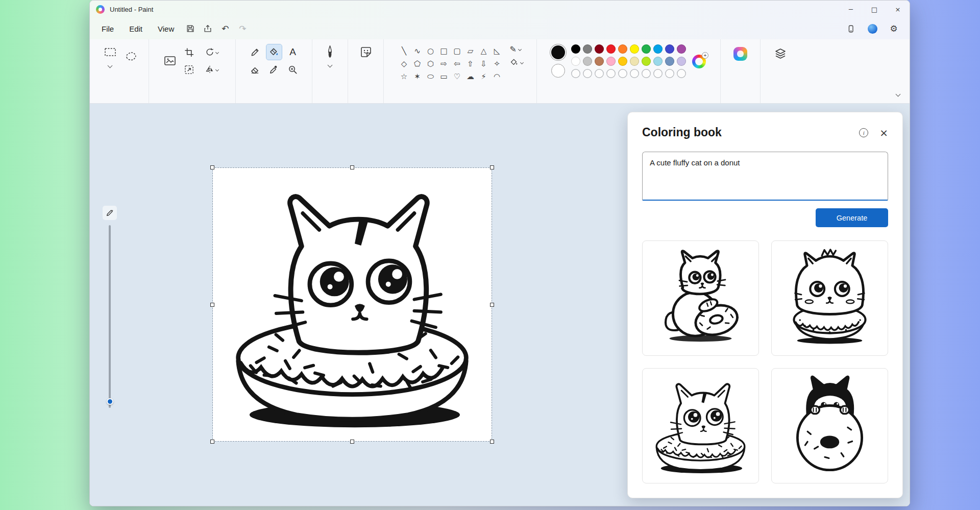 The width and height of the screenshot is (980, 510). Describe the element at coordinates (212, 69) in the screenshot. I see `flip-button` at that location.